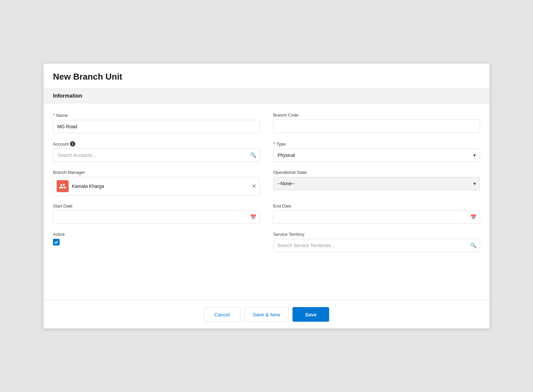 This screenshot has width=533, height=392. What do you see at coordinates (266, 77) in the screenshot?
I see `page-title: New Branch Unit` at bounding box center [266, 77].